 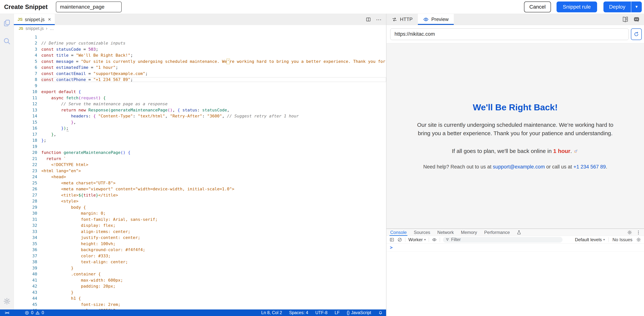 What do you see at coordinates (434, 240) in the screenshot?
I see `live-expression-eye-icon` at bounding box center [434, 240].